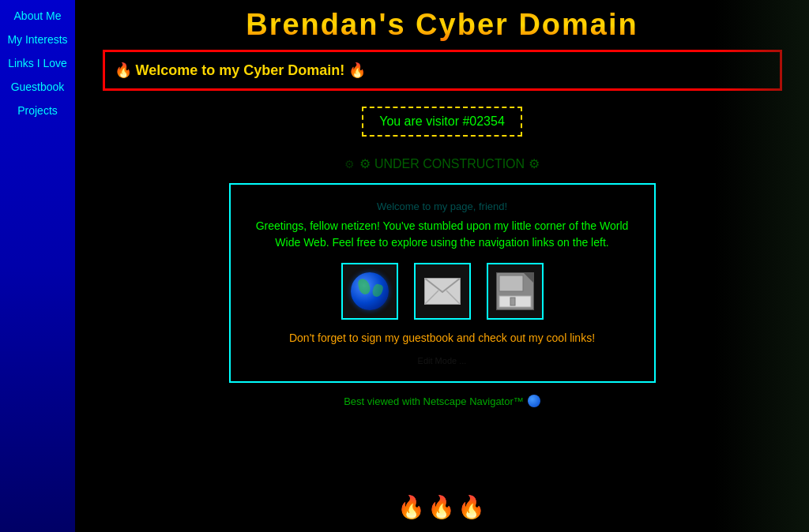  I want to click on visitor-counter: You are visitor #02354, so click(442, 122).